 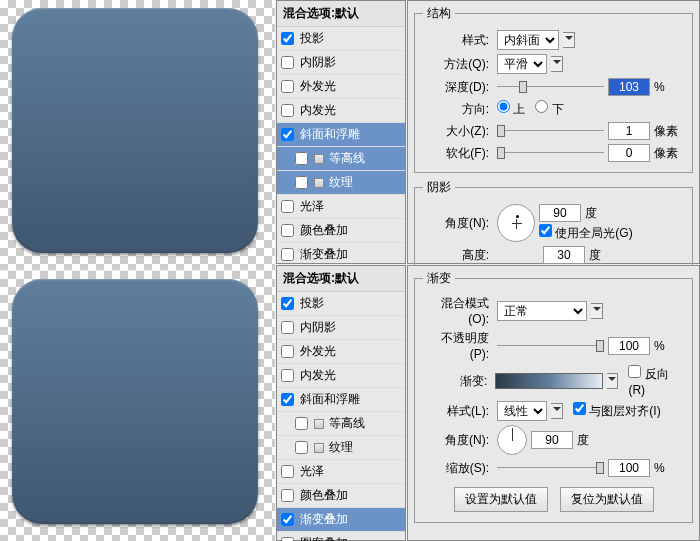 What do you see at coordinates (457, 382) in the screenshot?
I see `gradient-label: 渐变:` at bounding box center [457, 382].